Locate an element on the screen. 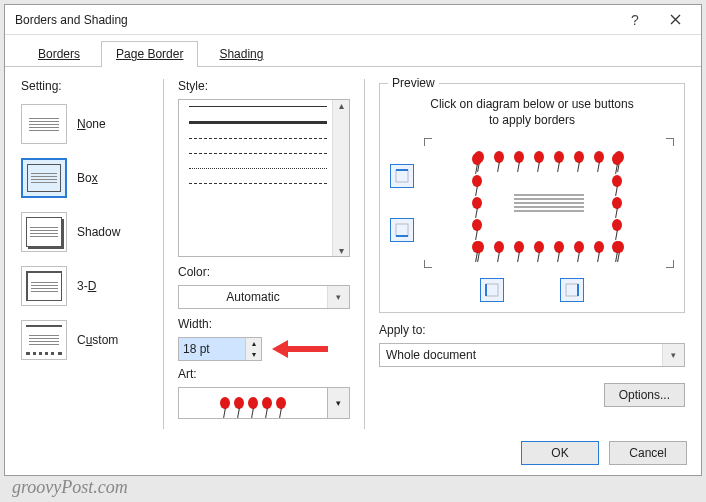 This screenshot has width=706, height=502. setting-3d-icon is located at coordinates (44, 286).